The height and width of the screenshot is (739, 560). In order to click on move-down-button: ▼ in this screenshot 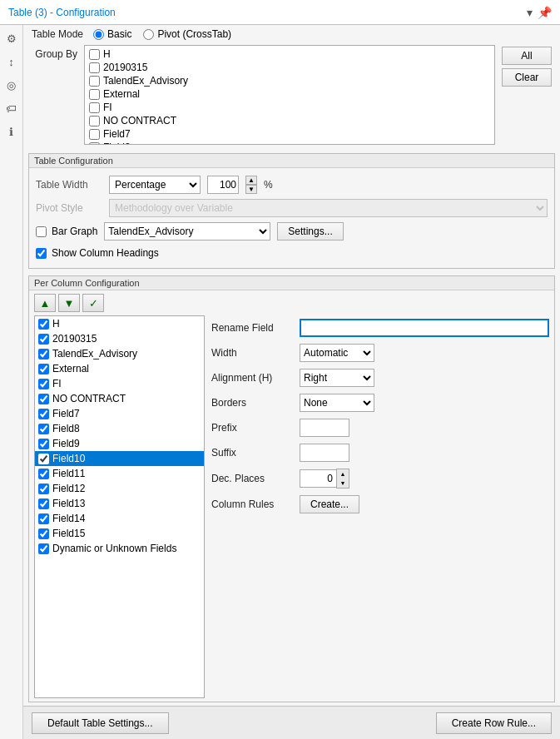, I will do `click(69, 303)`.